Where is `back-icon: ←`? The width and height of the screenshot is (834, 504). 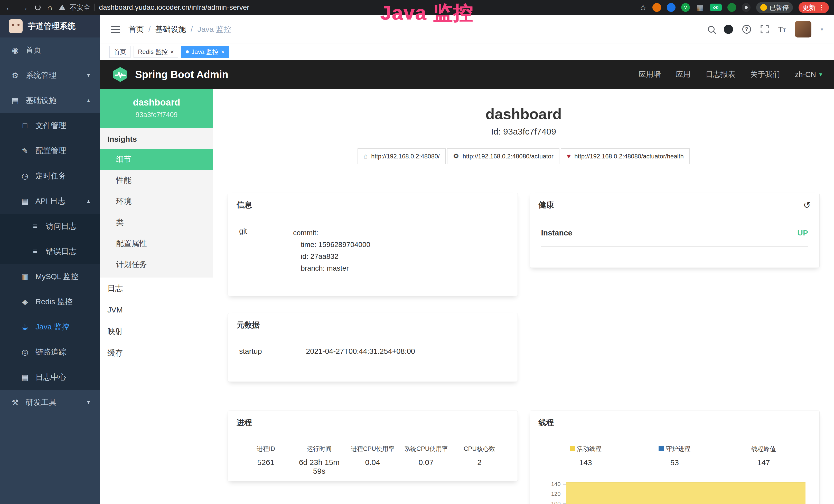
back-icon: ← is located at coordinates (9, 7).